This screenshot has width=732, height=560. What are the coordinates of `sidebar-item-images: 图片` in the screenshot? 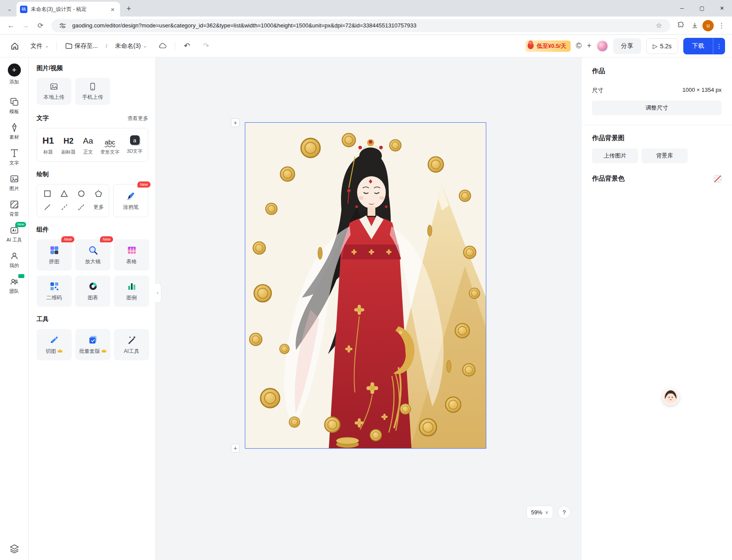 It's located at (14, 183).